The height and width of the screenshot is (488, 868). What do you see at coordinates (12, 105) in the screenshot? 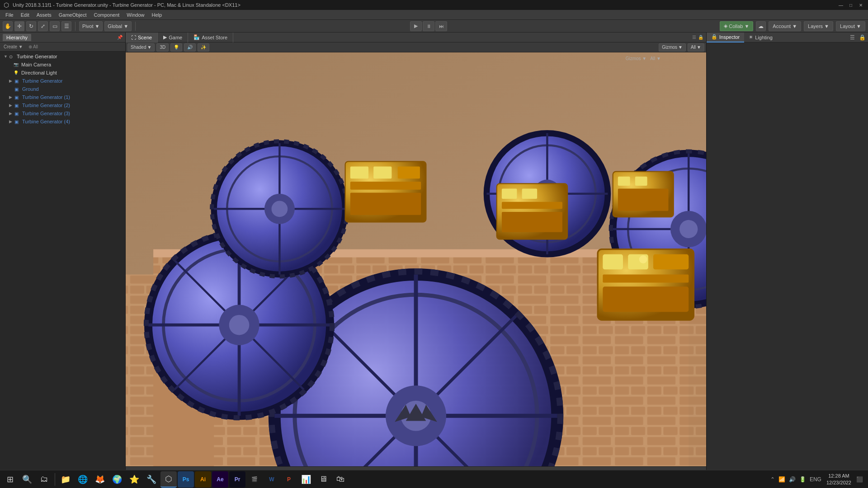
I see `tg2-arrow: ▶` at bounding box center [12, 105].